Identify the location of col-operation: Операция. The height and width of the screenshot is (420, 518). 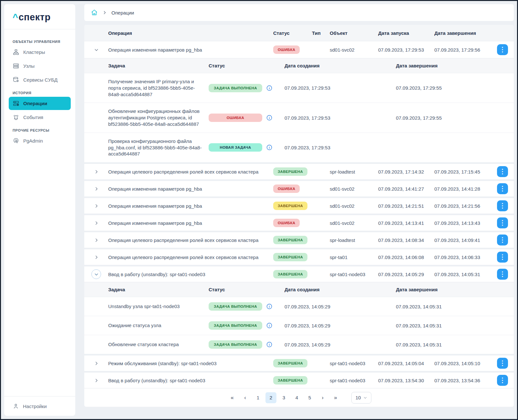
(191, 33).